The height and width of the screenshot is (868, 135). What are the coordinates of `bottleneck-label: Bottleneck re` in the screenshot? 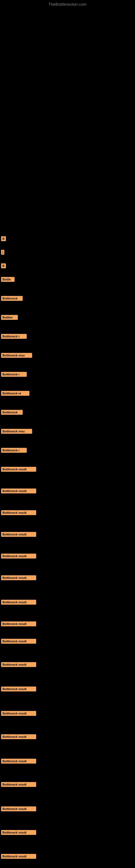 It's located at (15, 393).